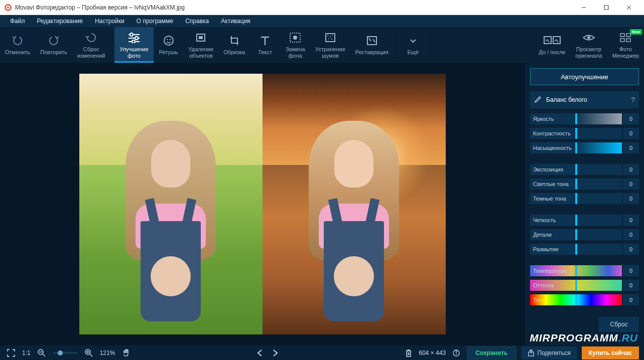 This screenshot has height=360, width=644. What do you see at coordinates (631, 271) in the screenshot?
I see `temperature-value: 0` at bounding box center [631, 271].